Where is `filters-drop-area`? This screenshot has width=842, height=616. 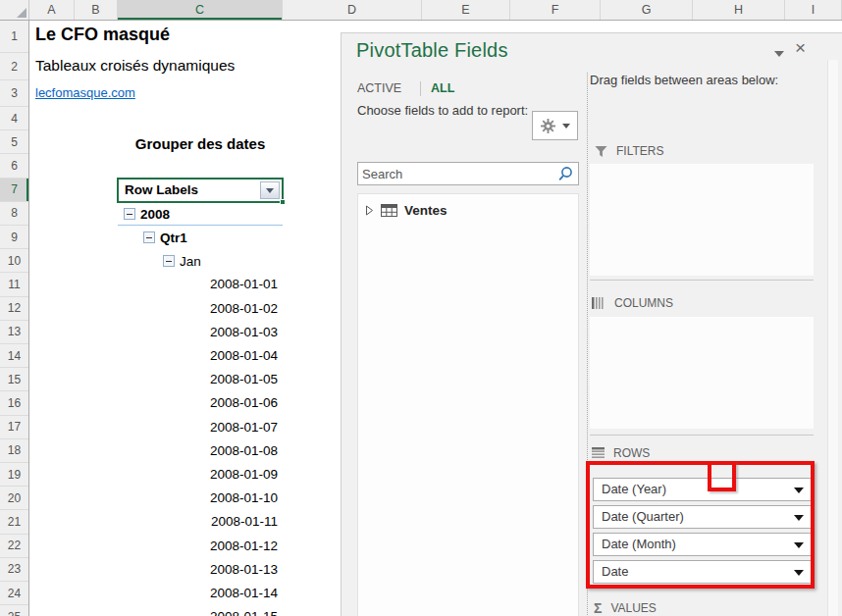 filters-drop-area is located at coordinates (702, 220).